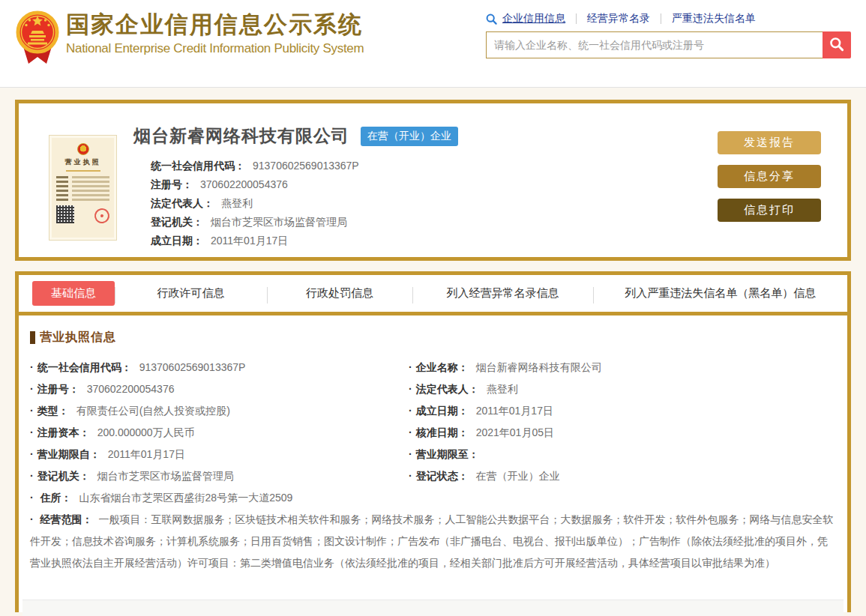 Image resolution: width=866 pixels, height=616 pixels. Describe the element at coordinates (219, 367) in the screenshot. I see `detail-field-credit-code: 统一社会信用代码：91370602569013367P` at that location.